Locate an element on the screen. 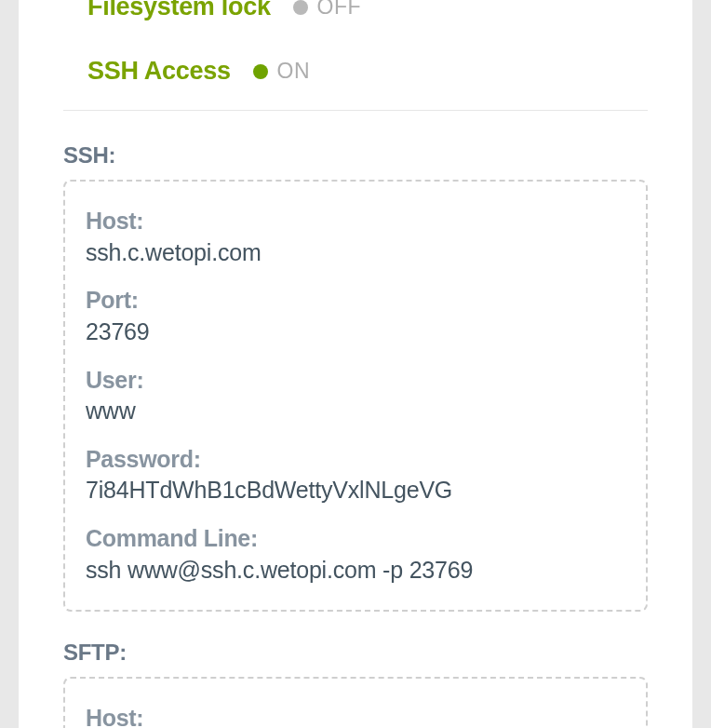  sftp-host-label: Host: is located at coordinates (356, 715).